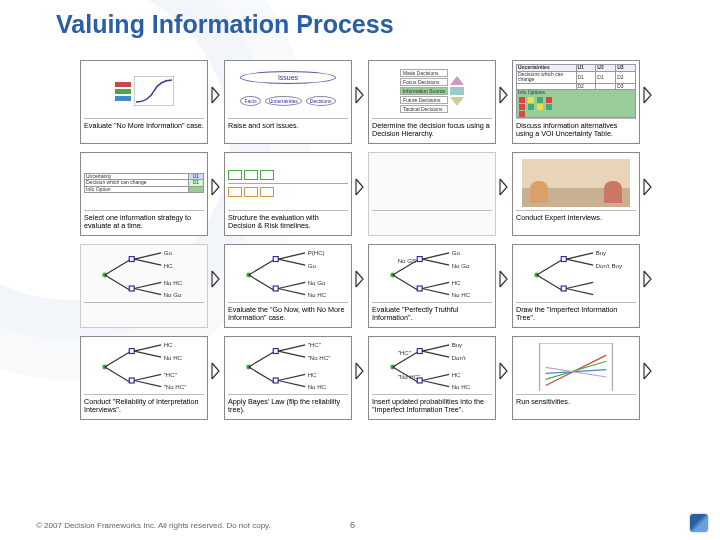  Describe the element at coordinates (144, 131) in the screenshot. I see `step-caption: Evaluate "No More Information" case.` at that location.